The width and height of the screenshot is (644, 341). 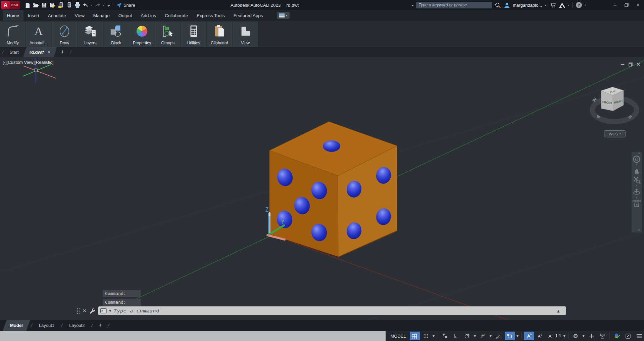 I want to click on tab-output: Output, so click(x=126, y=15).